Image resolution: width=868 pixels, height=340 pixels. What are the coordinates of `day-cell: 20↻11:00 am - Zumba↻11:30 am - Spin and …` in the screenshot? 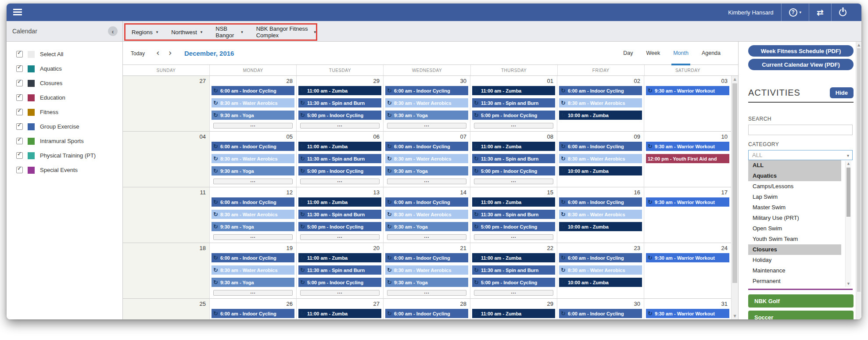 It's located at (340, 271).